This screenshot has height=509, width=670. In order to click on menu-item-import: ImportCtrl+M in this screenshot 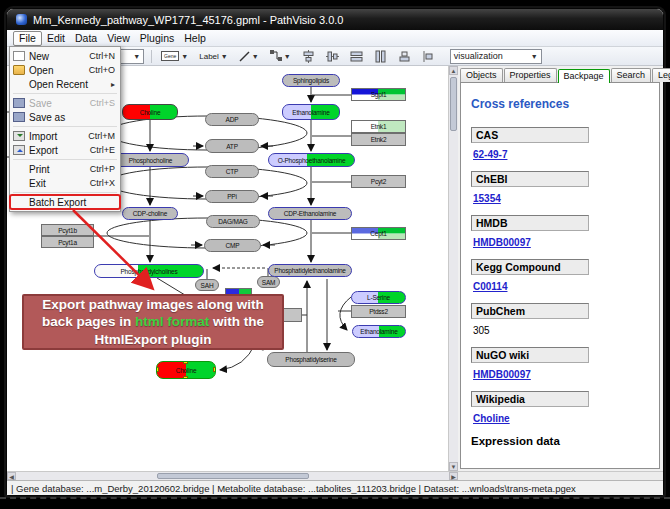, I will do `click(65, 136)`.